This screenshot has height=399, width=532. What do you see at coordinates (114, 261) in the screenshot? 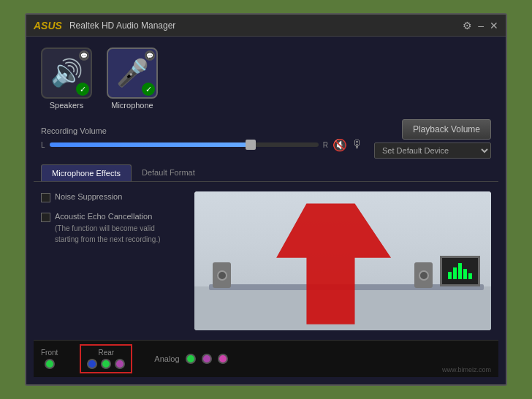
I see `effects-panel: Noise Suppression Acoustic Echo Cancella…` at bounding box center [114, 261].